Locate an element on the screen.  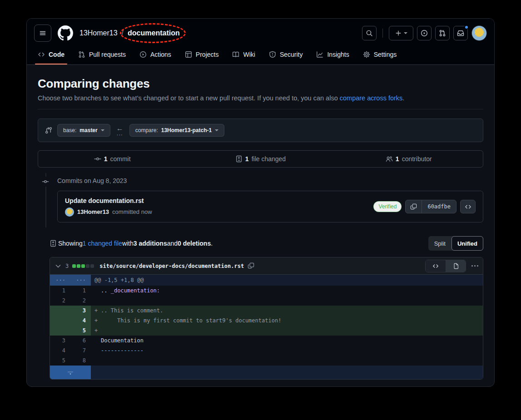
avatar is located at coordinates (479, 33).